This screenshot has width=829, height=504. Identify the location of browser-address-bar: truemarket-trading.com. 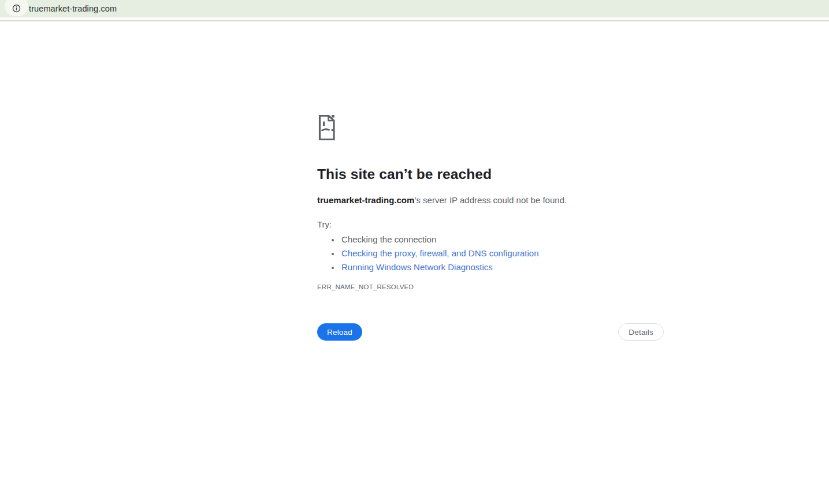
(415, 9).